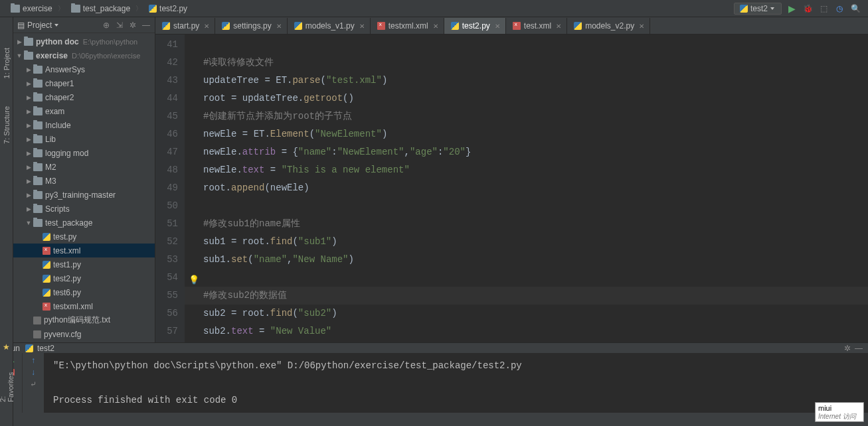 This screenshot has width=868, height=426. Describe the element at coordinates (535, 224) in the screenshot. I see `code-line: #修改sub1的name属性` at that location.